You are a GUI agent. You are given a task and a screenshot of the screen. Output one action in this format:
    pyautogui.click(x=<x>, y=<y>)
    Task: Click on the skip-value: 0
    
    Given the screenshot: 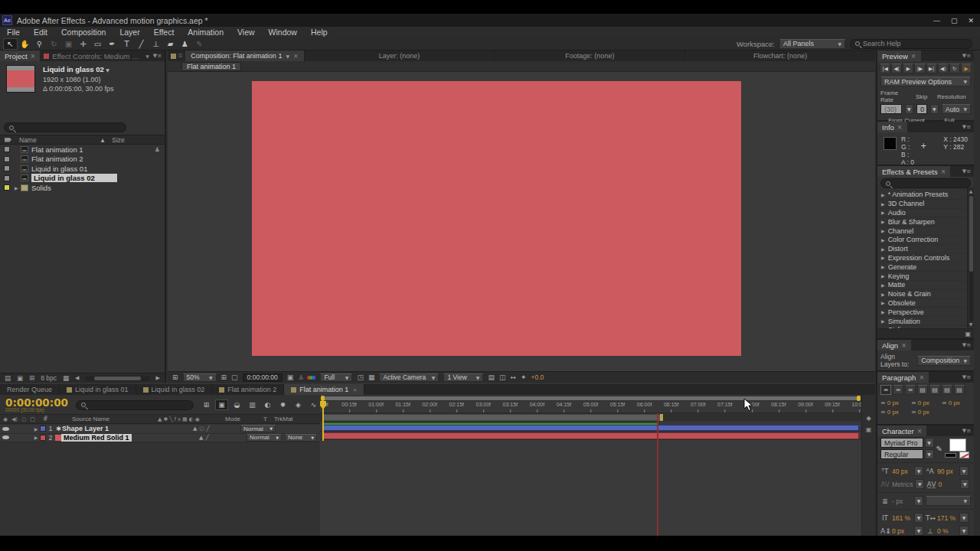 What is the action you would take?
    pyautogui.click(x=922, y=109)
    